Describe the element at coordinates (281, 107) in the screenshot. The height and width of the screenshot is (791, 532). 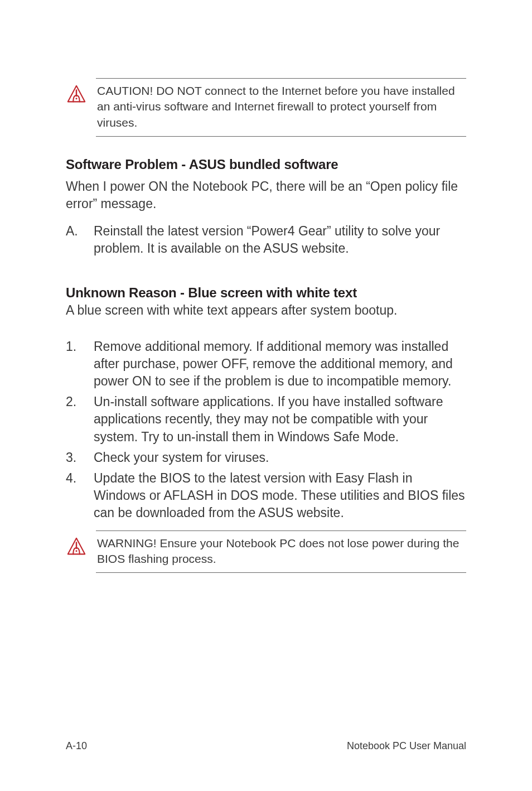
I see `caution-box-top: CAUTION! DO NOT connect to the Internet …` at that location.